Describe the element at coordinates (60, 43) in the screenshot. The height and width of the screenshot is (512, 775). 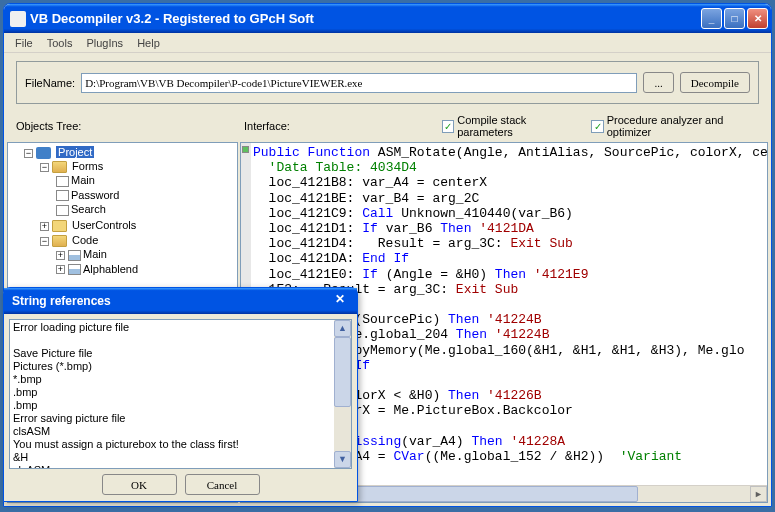
I see `menu-tools: Tools` at that location.